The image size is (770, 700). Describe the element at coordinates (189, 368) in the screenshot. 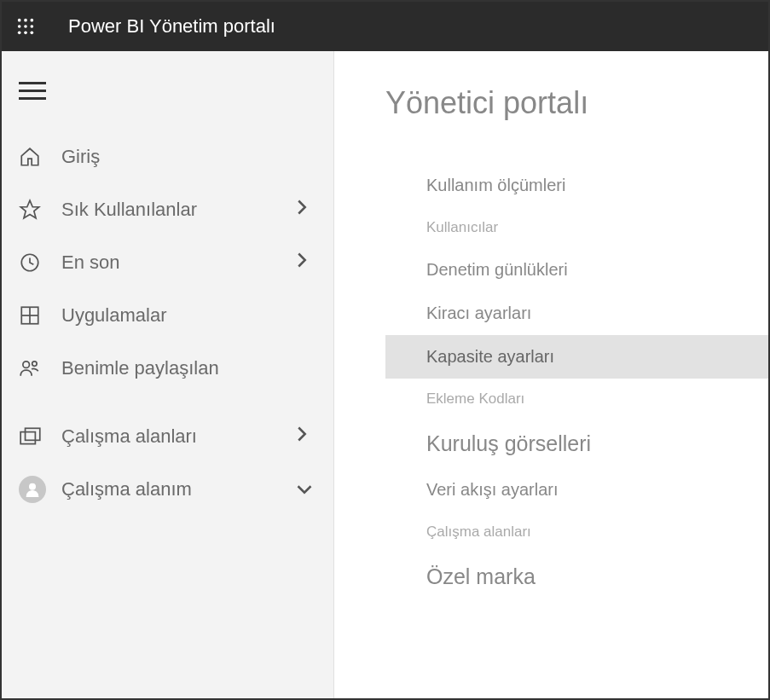

I see `sidebar-item-label: Benimle paylaşılan` at that location.